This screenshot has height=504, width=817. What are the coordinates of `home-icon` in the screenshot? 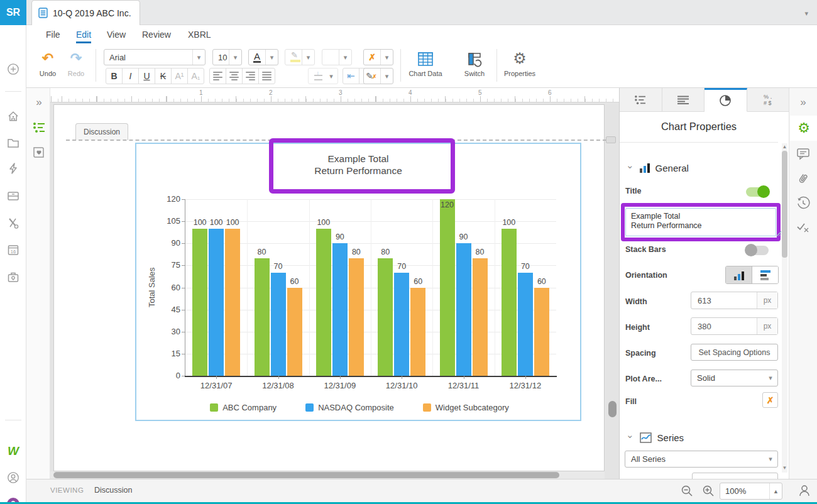 It's located at (13, 116).